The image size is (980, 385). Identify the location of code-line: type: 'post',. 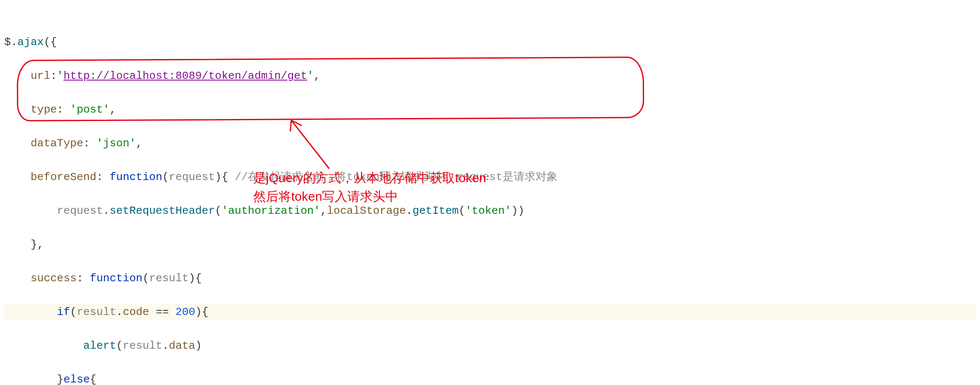
(490, 110).